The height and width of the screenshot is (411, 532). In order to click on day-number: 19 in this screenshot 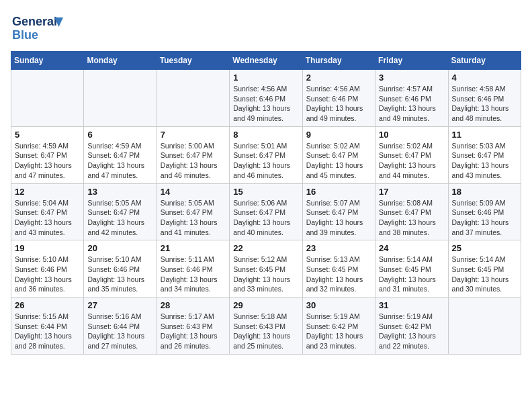, I will do `click(47, 248)`.